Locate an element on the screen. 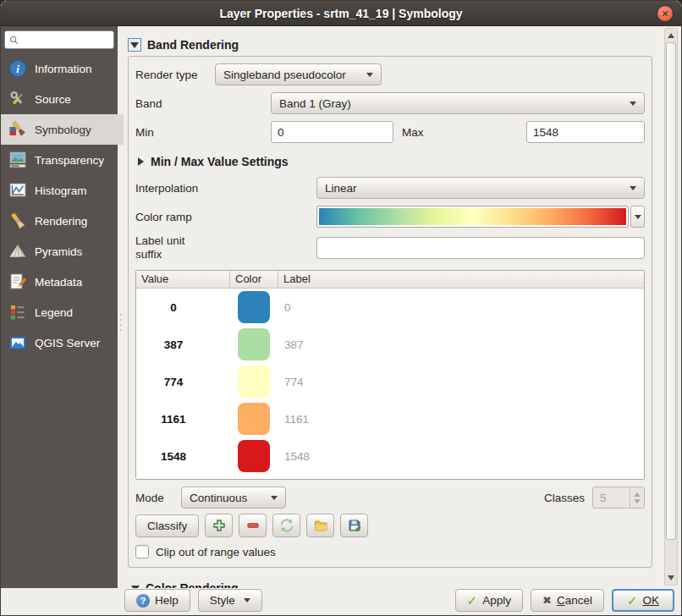 The height and width of the screenshot is (616, 682). style-button: Style is located at coordinates (230, 601).